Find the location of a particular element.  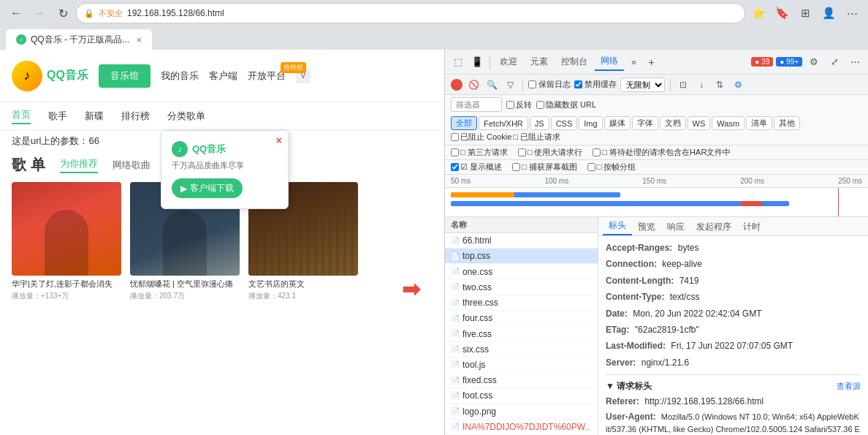

hide-data-checkbox is located at coordinates (541, 105).